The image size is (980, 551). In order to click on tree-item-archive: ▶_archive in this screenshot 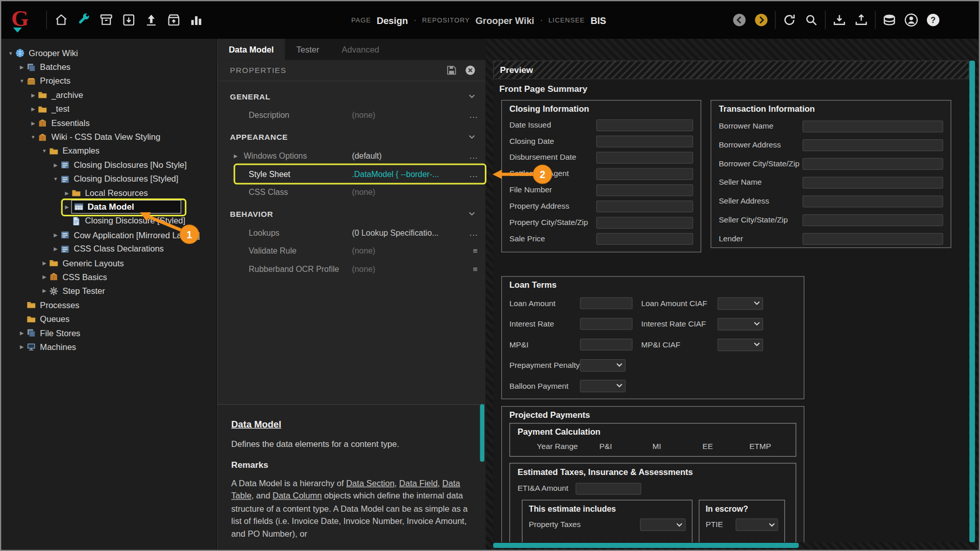, I will do `click(108, 95)`.